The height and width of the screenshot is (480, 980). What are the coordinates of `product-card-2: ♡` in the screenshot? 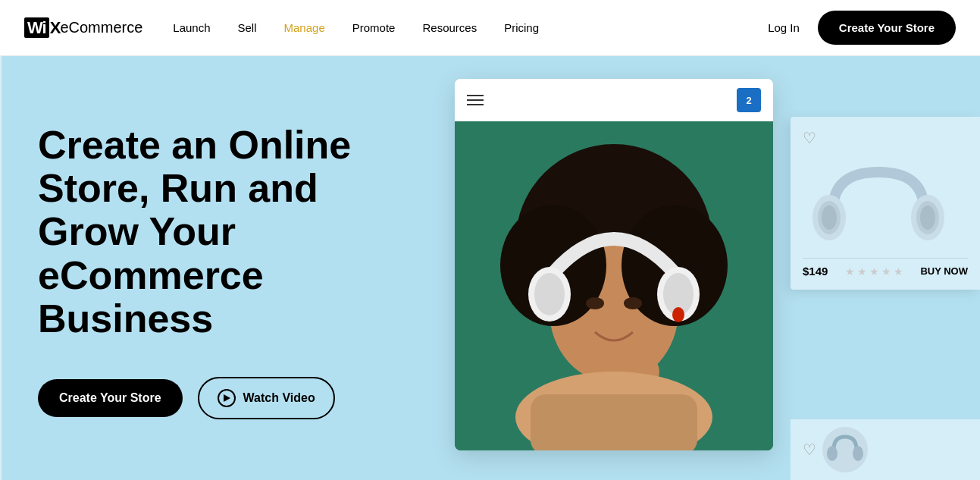 It's located at (885, 450).